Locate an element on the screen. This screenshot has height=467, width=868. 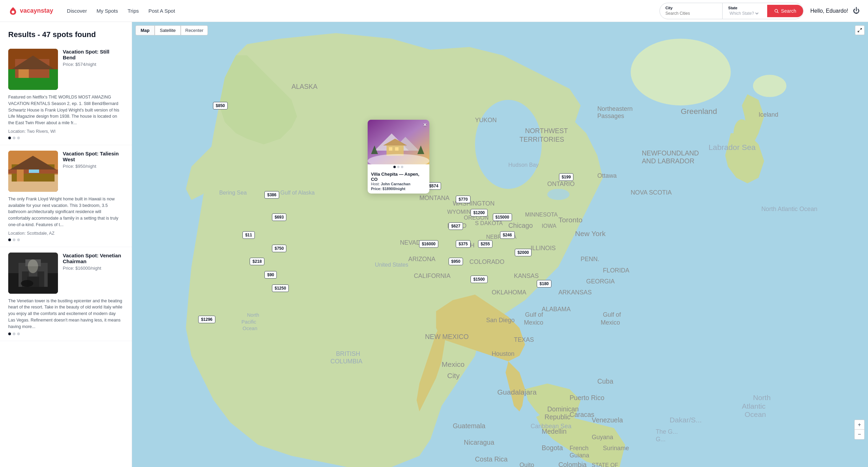
logo-icon is located at coordinates (13, 11).